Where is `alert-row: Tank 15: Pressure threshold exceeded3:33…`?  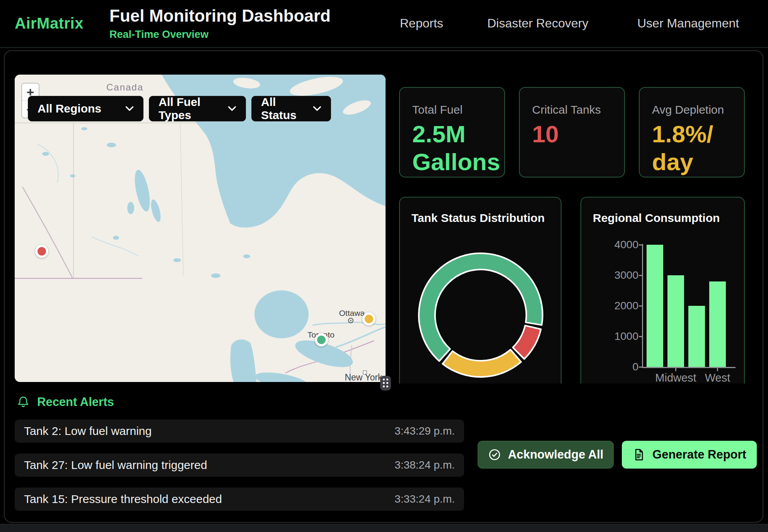 alert-row: Tank 15: Pressure threshold exceeded3:33… is located at coordinates (239, 499).